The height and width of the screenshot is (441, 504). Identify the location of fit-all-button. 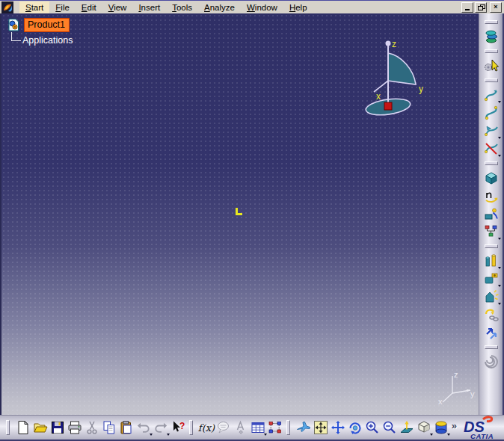
(321, 428).